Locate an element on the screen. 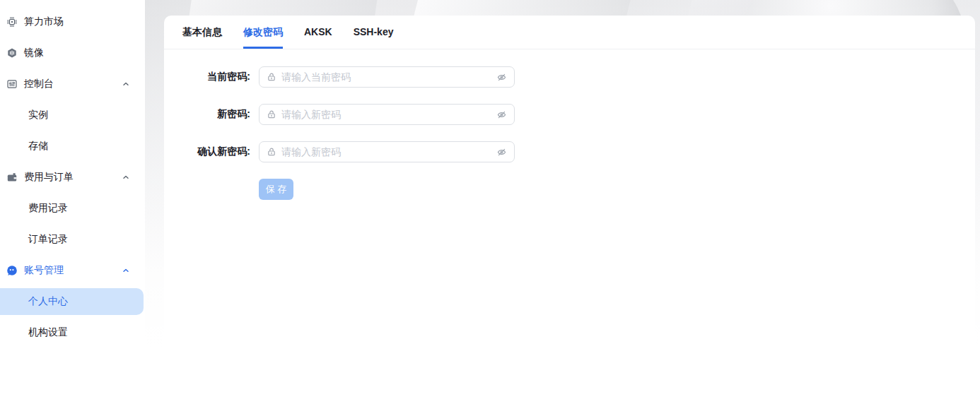  sidebar-item-computing-market: 算力市场 is located at coordinates (72, 22).